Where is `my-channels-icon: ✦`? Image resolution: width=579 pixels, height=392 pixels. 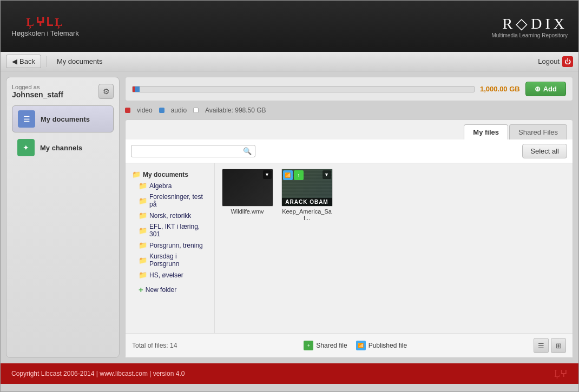 my-channels-icon: ✦ is located at coordinates (26, 148).